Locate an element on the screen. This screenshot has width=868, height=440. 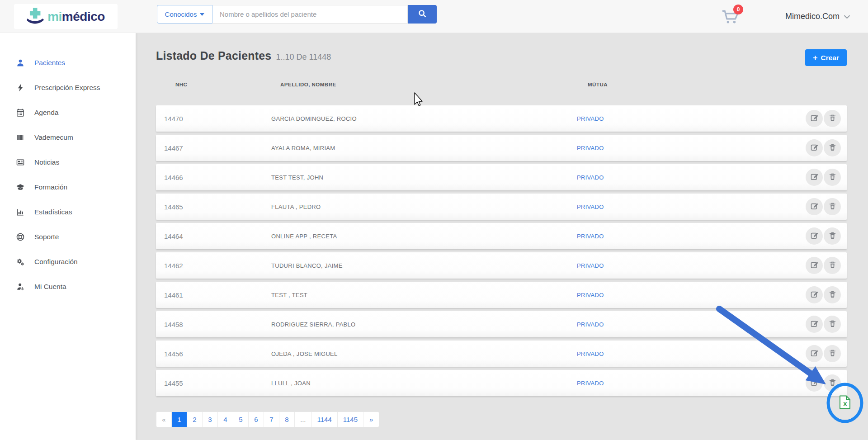
page-button: 3 is located at coordinates (210, 420).